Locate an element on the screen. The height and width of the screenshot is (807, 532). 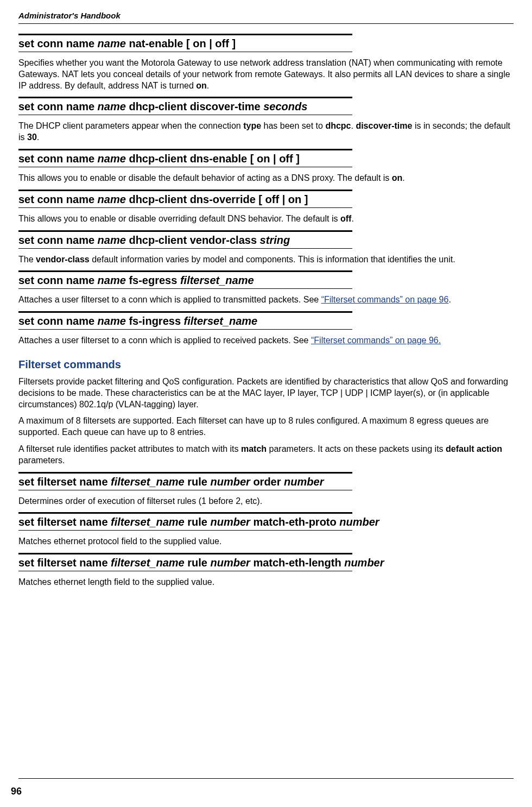
filterset-command-description: Matches ethernet protocol field to the s… is located at coordinates (266, 542).